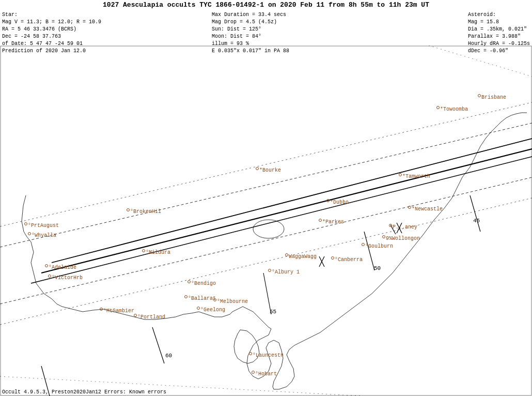  Describe the element at coordinates (52, 29) in the screenshot. I see `star-ra: RA = 5 46 33.3476 (BCRS)` at that location.